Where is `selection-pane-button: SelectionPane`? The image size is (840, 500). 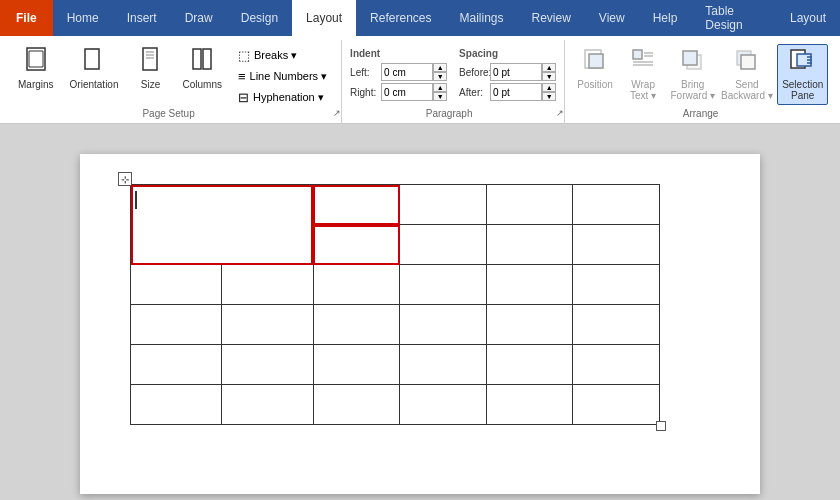
selection-pane-button: SelectionPane is located at coordinates (802, 74).